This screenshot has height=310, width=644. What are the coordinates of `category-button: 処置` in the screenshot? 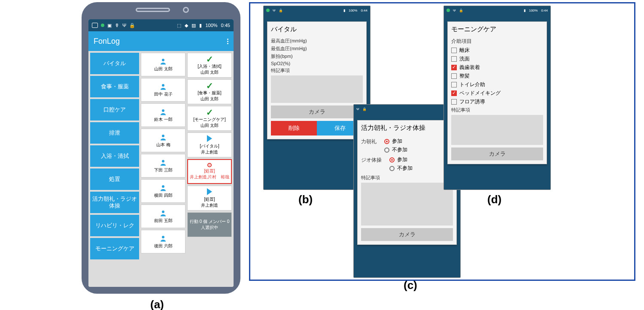 It's located at (115, 179).